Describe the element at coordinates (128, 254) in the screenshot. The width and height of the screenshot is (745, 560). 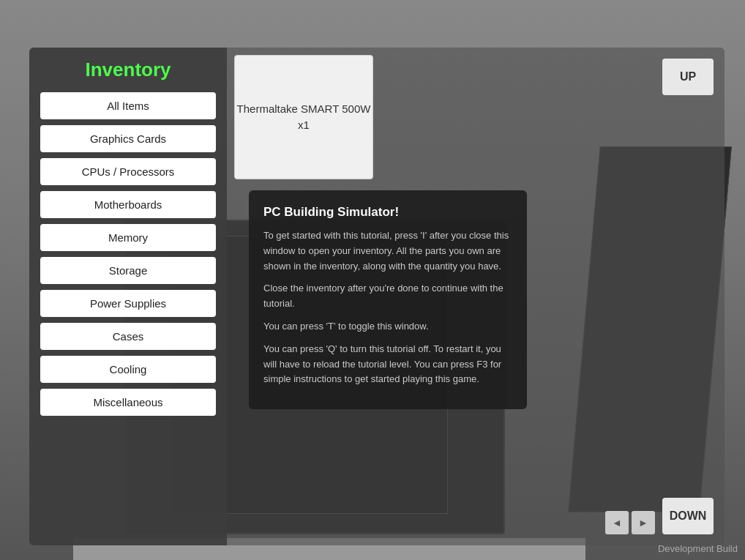
I see `category-list: All ItemsGraphics CardsCPUs / Processors…` at that location.